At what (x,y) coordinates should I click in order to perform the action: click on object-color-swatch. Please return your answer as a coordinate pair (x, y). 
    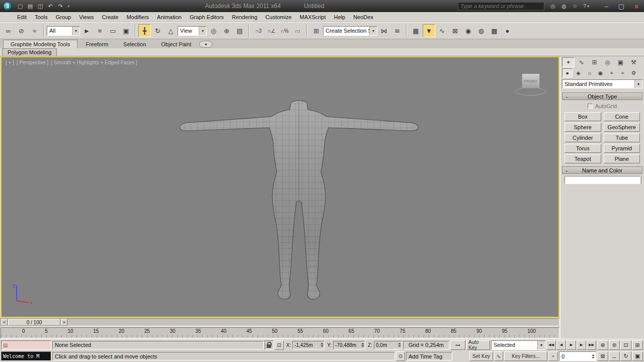
    Looking at the image, I should click on (642, 180).